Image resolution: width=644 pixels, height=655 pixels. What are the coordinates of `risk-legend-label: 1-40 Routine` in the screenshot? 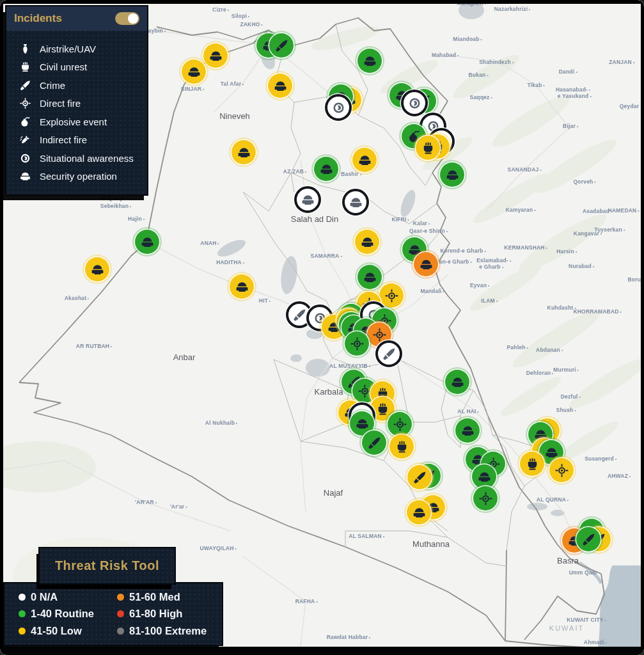 It's located at (63, 614).